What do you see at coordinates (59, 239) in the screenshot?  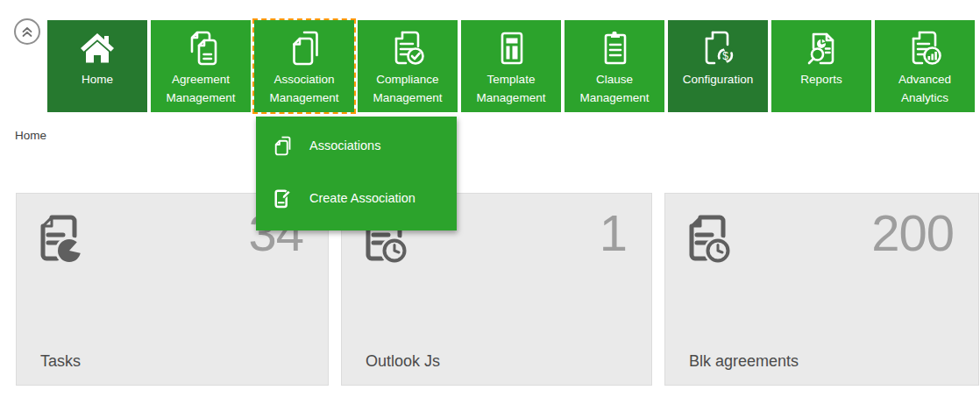 I see `document-pie-icon` at bounding box center [59, 239].